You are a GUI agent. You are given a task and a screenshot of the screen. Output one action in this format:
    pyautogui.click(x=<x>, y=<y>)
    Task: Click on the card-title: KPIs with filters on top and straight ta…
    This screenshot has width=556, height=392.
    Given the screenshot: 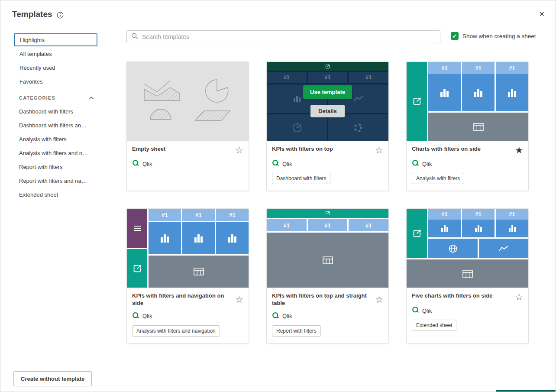 What is the action you would take?
    pyautogui.click(x=321, y=300)
    